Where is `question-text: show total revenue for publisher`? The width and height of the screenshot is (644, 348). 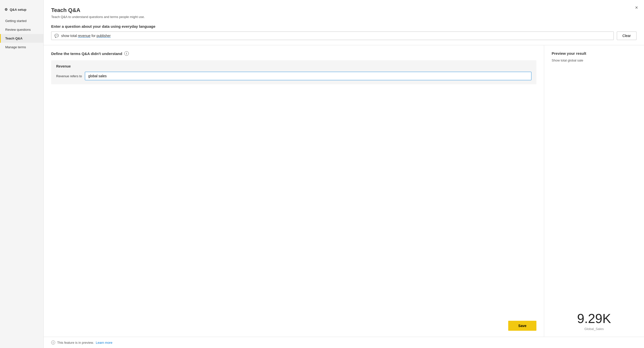
question-text: show total revenue for publisher is located at coordinates (86, 36).